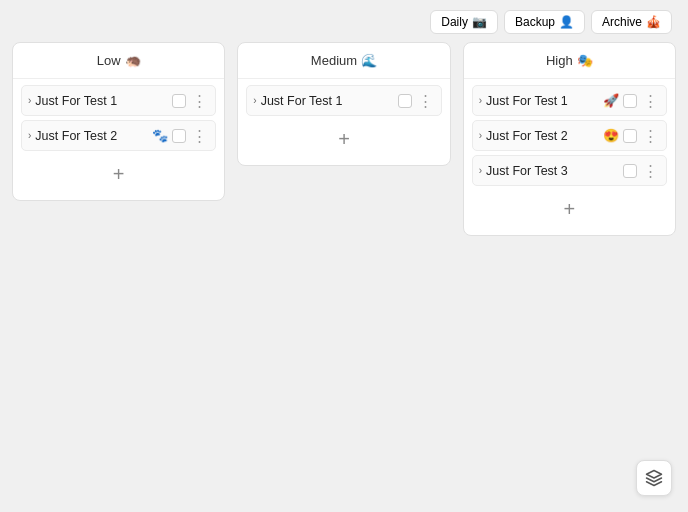 The width and height of the screenshot is (688, 512). What do you see at coordinates (632, 22) in the screenshot?
I see `tag-btn-archive: Archive🎪` at bounding box center [632, 22].